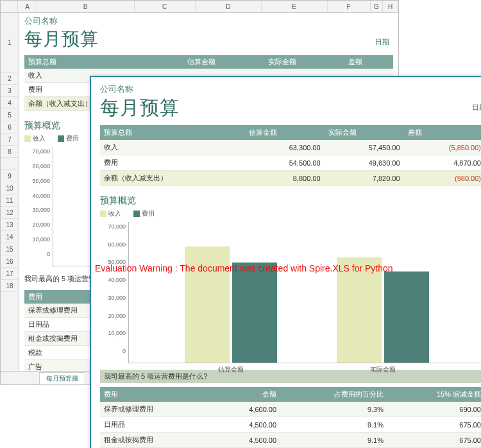  What do you see at coordinates (391, 6) in the screenshot?
I see `column-header: H` at bounding box center [391, 6].